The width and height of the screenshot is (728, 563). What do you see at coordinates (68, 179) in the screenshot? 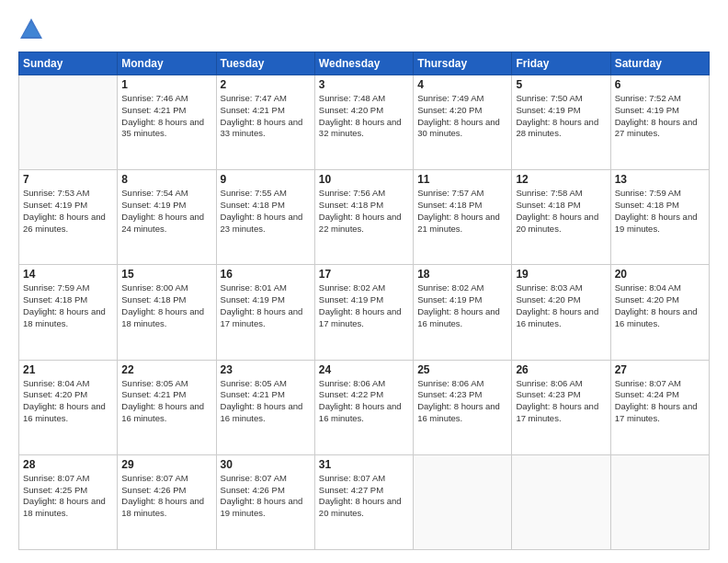
I see `day-number: 7` at bounding box center [68, 179].